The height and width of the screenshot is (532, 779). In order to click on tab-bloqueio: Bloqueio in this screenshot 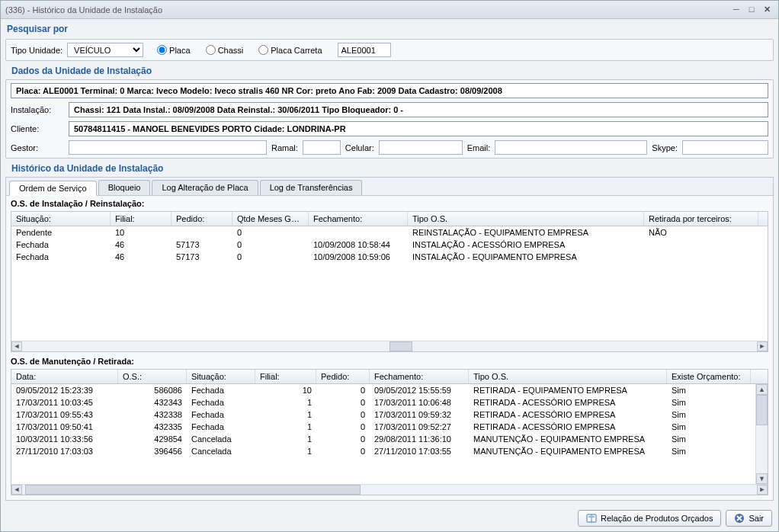, I will do `click(125, 187)`.